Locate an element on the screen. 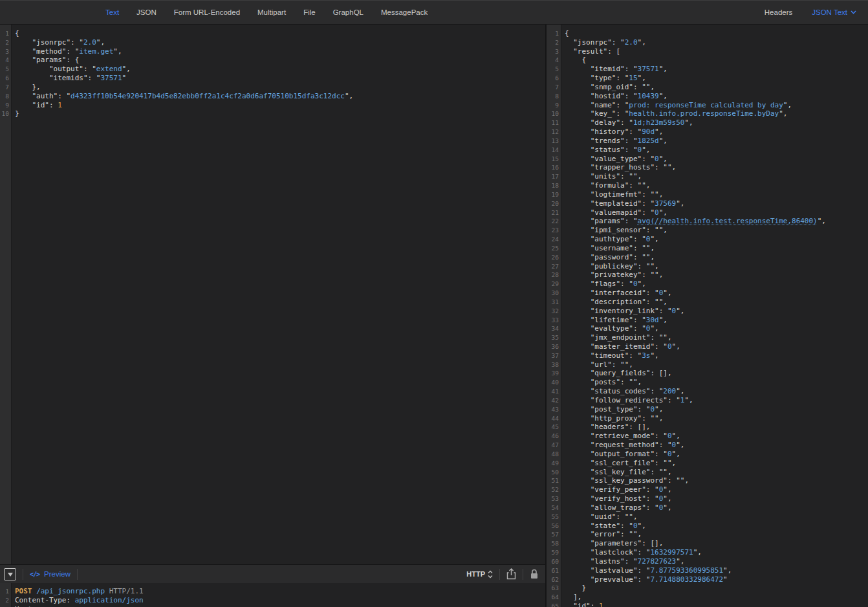 This screenshot has height=607, width=868. line-number: 27 is located at coordinates (552, 267).